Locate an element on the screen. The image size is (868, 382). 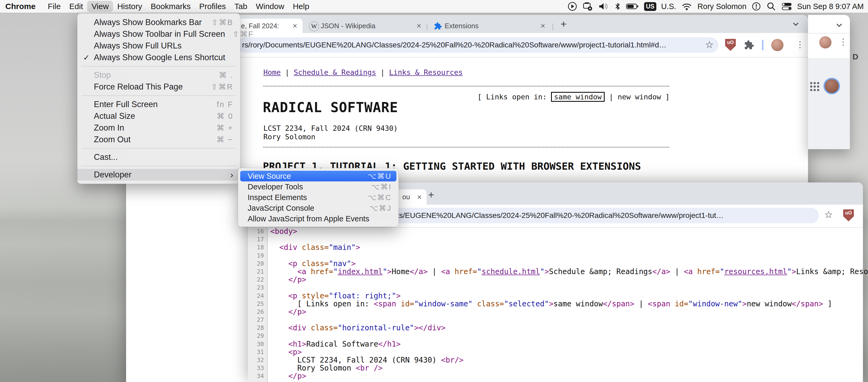
control-center-icon is located at coordinates (786, 6).